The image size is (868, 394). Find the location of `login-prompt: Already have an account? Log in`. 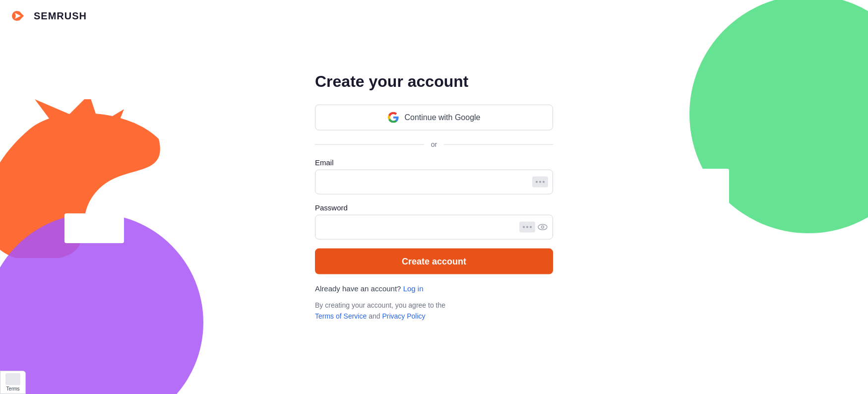

login-prompt: Already have an account? Log in is located at coordinates (369, 289).